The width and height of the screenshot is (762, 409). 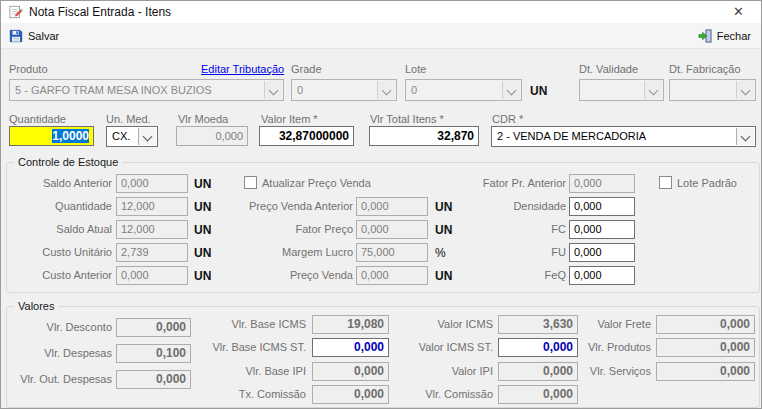 What do you see at coordinates (706, 324) in the screenshot?
I see `valor-frete-field: 0,000` at bounding box center [706, 324].